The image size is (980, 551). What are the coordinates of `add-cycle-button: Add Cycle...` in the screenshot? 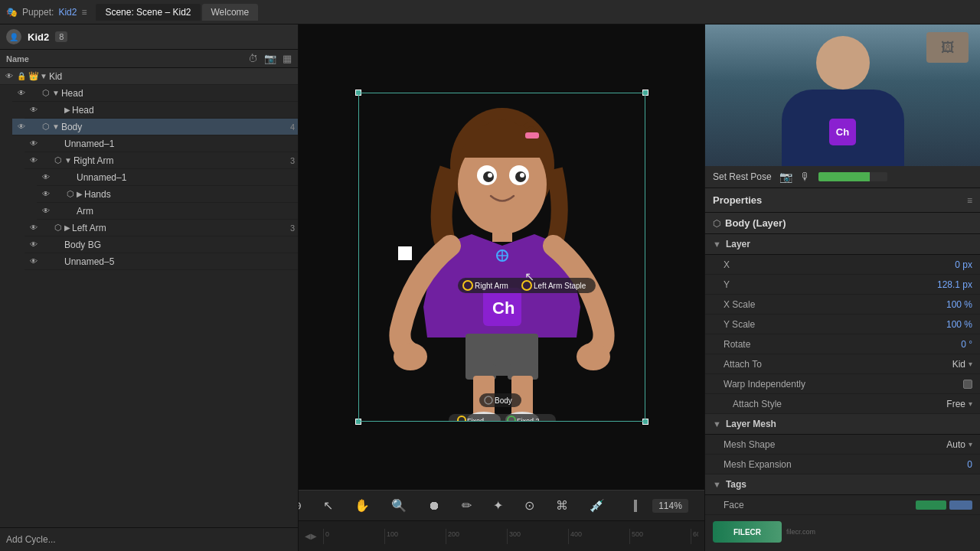 It's located at (31, 540).